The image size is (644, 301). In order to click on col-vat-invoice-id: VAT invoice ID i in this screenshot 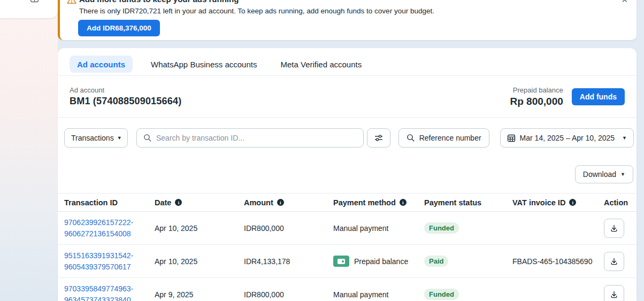, I will do `click(558, 203)`.